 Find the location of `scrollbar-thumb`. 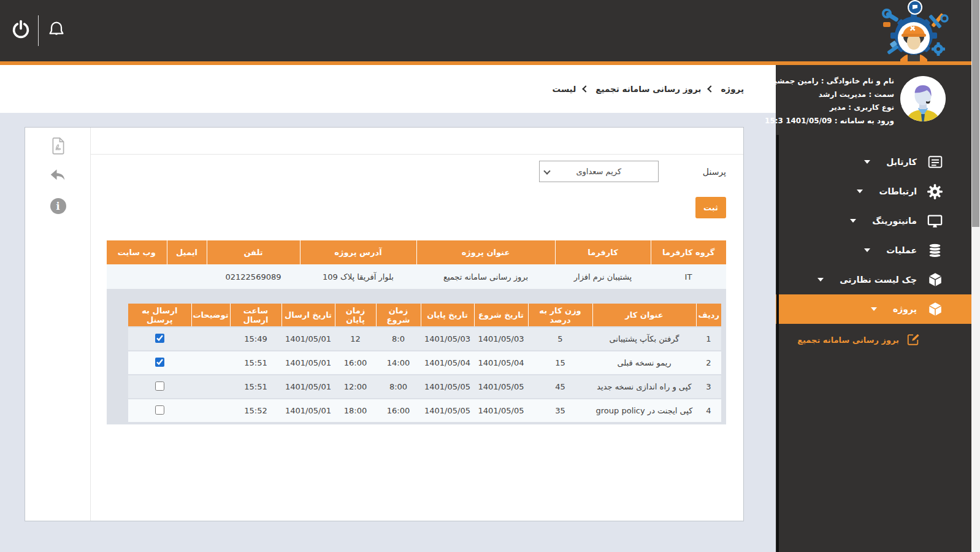

scrollbar-thumb is located at coordinates (976, 113).